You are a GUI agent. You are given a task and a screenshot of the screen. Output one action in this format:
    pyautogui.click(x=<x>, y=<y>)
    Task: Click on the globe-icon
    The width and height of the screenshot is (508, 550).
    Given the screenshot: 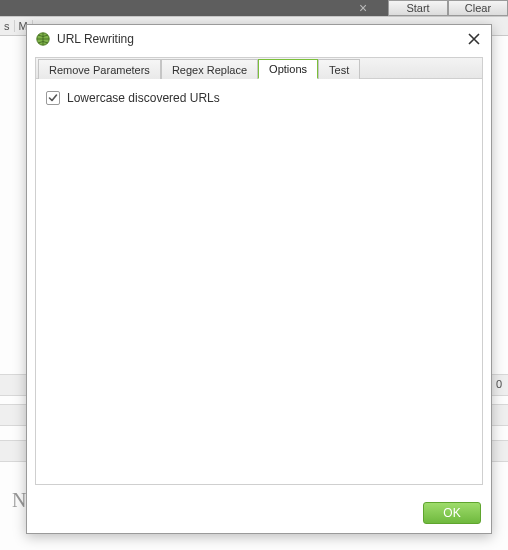 What is the action you would take?
    pyautogui.click(x=43, y=39)
    